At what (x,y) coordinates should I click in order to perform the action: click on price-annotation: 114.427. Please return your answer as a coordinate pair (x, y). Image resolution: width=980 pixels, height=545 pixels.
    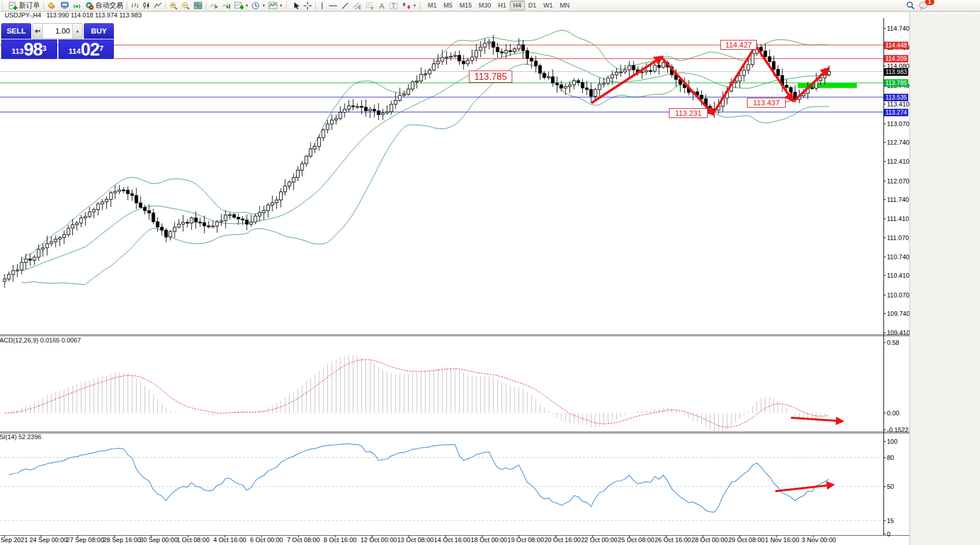
    Looking at the image, I should click on (739, 45).